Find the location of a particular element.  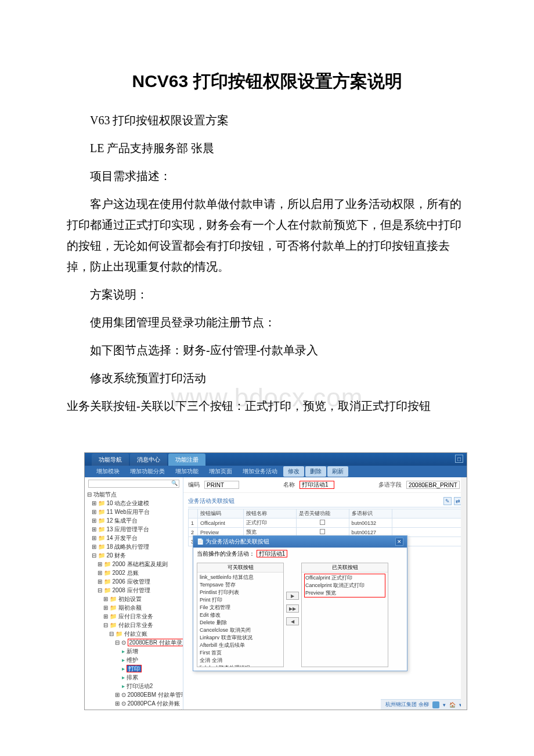

move-left-icon: ◀ is located at coordinates (293, 621).